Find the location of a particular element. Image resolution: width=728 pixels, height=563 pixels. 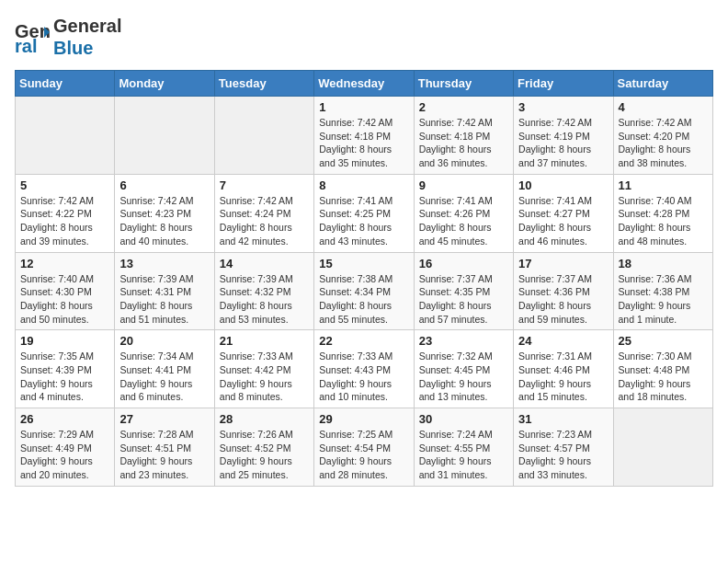

cell-day-number: 13 is located at coordinates (164, 263).